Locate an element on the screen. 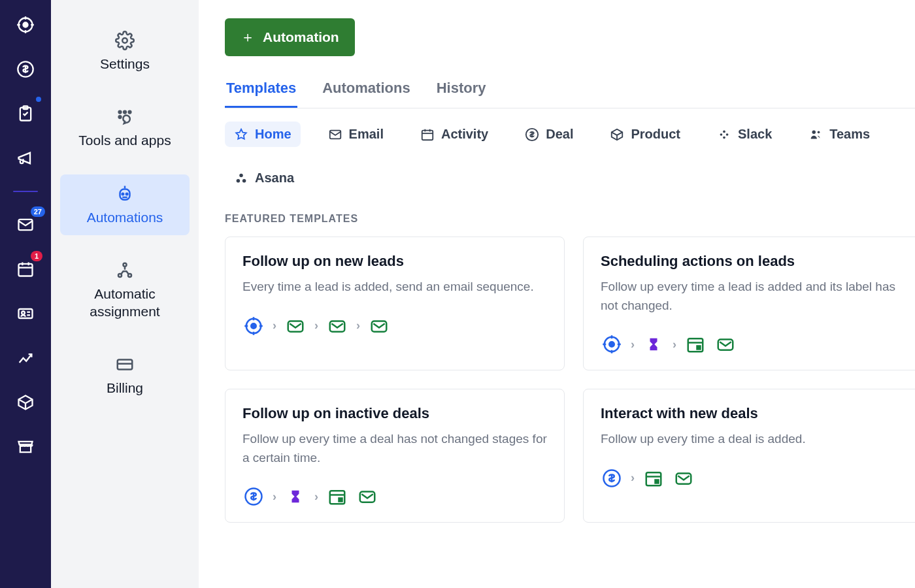 The height and width of the screenshot is (588, 915). target-icon is located at coordinates (25, 25).